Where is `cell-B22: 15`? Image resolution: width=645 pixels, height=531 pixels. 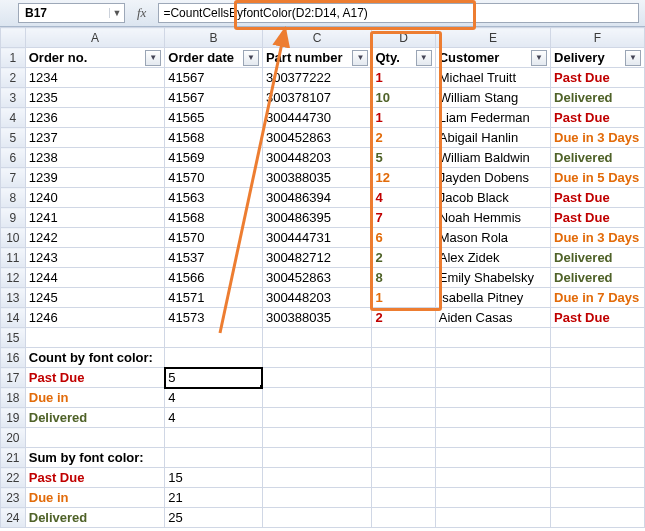 cell-B22: 15 is located at coordinates (214, 478).